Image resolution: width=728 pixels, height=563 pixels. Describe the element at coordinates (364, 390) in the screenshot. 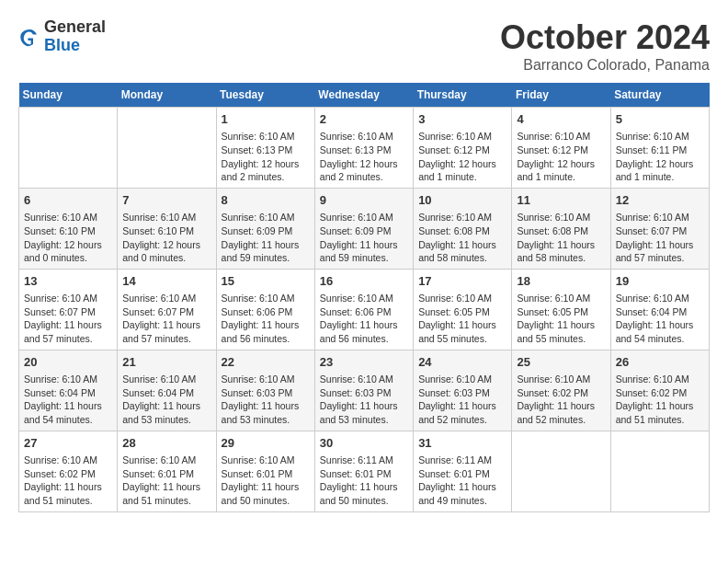

I see `day-cell: 23Sunrise: 6:10 AMSunset: 6:03 PMDayligh…` at that location.